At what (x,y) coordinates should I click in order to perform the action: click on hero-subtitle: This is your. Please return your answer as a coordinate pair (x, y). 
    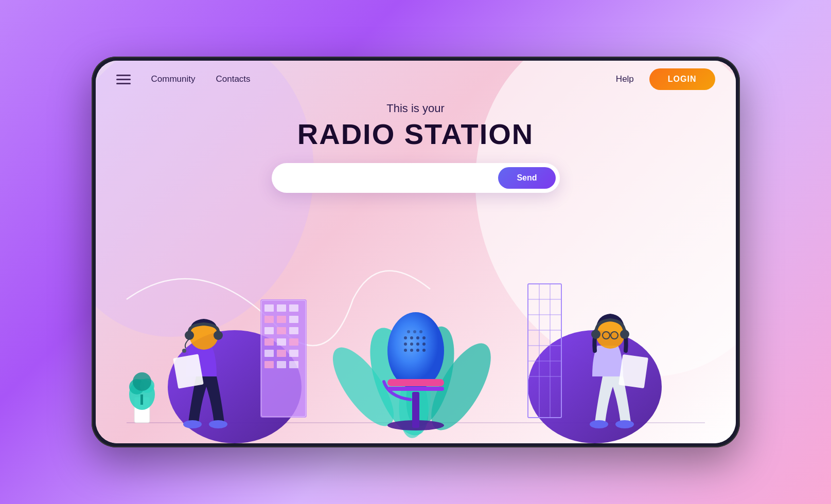
    Looking at the image, I should click on (415, 109).